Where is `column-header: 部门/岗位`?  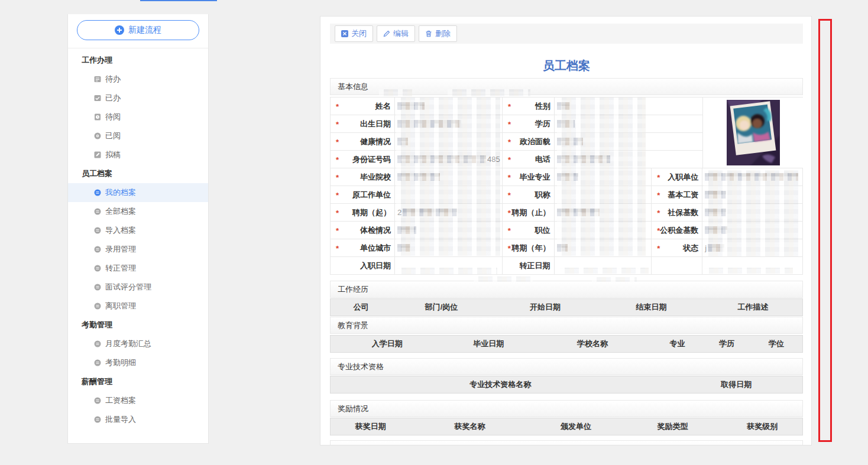
column-header: 部门/岗位 is located at coordinates (442, 307).